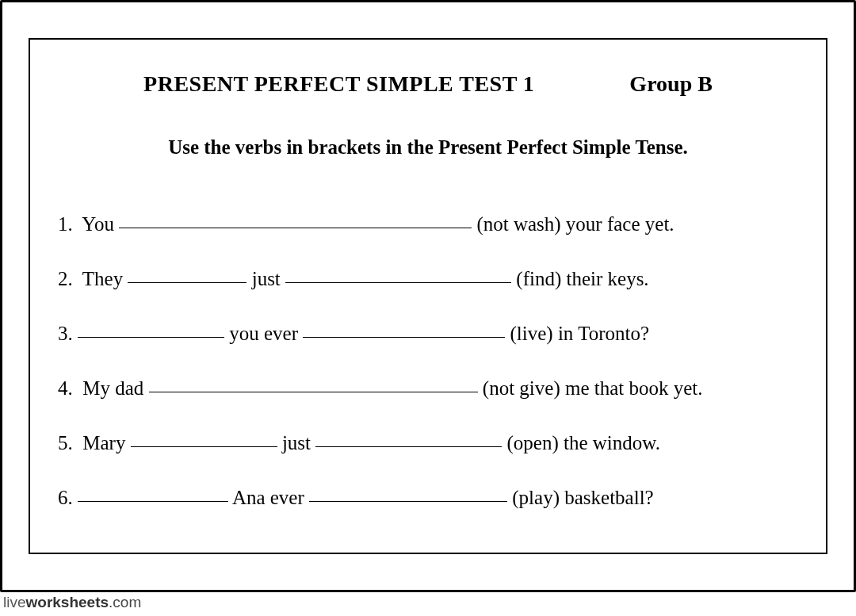  Describe the element at coordinates (434, 498) in the screenshot. I see `question-6: 6. Ana ever (play) basketball?` at that location.